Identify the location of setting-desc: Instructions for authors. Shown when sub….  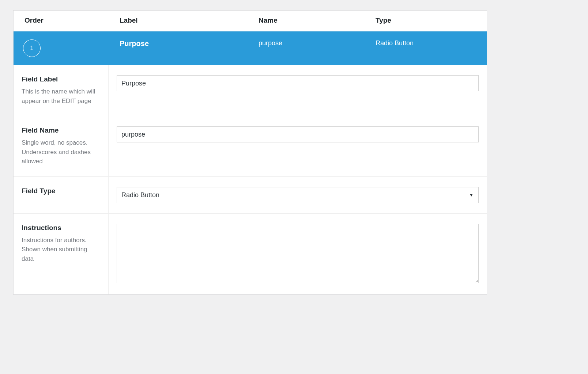
(61, 250).